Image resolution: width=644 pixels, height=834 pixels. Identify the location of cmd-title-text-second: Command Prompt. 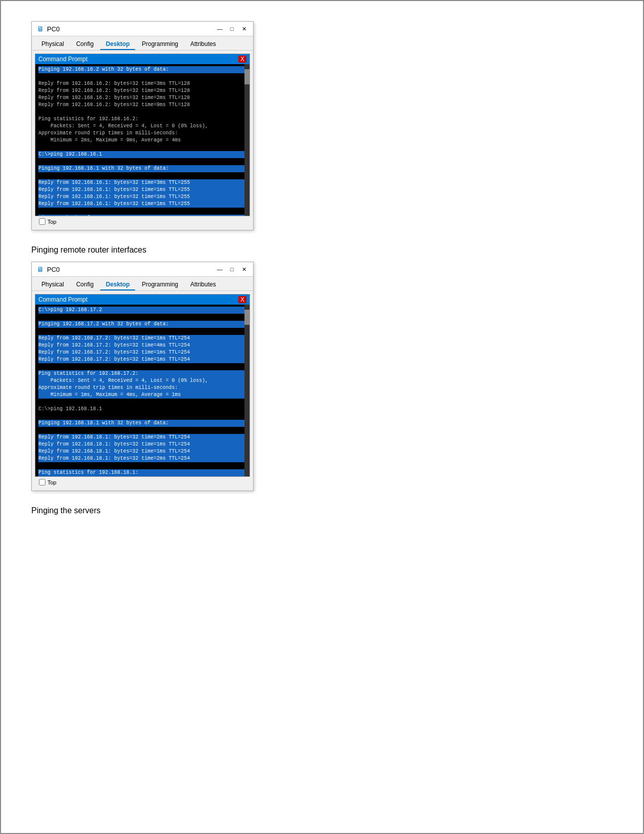
(63, 300).